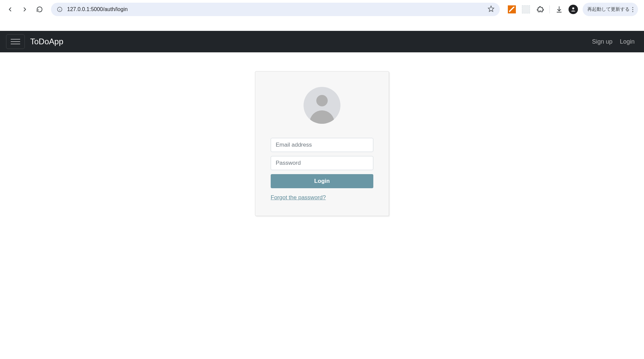  What do you see at coordinates (275, 9) in the screenshot?
I see `url-text: 127.0.0.1:5000/auth/login` at bounding box center [275, 9].